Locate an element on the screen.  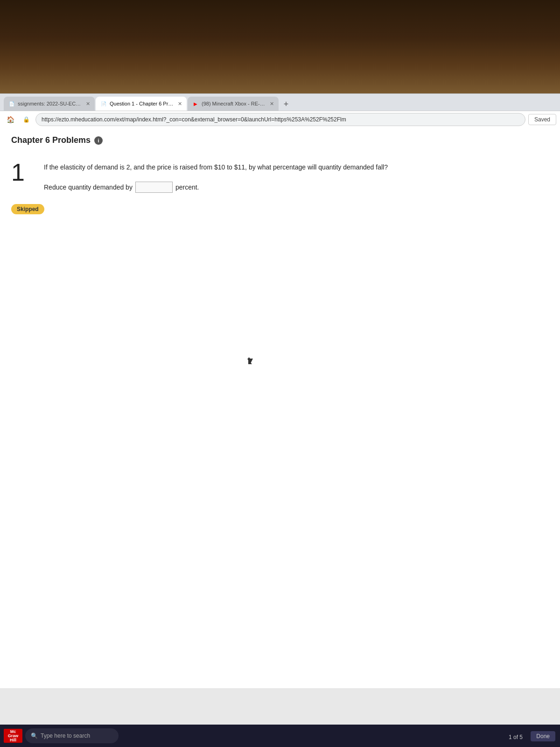
search-placeholder-text: Type here to search is located at coordinates (65, 736).